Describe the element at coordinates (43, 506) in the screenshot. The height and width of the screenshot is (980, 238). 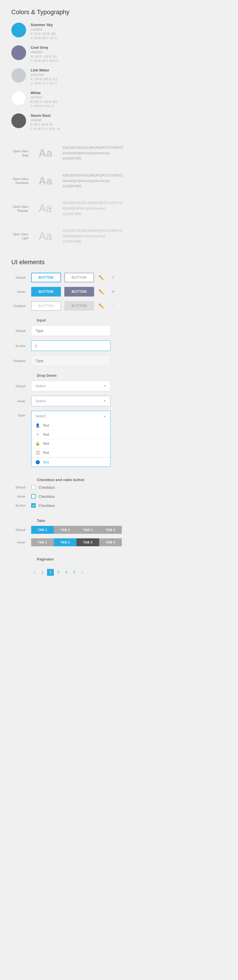
I see `checkbox-active-wrap: Checkbox` at that location.